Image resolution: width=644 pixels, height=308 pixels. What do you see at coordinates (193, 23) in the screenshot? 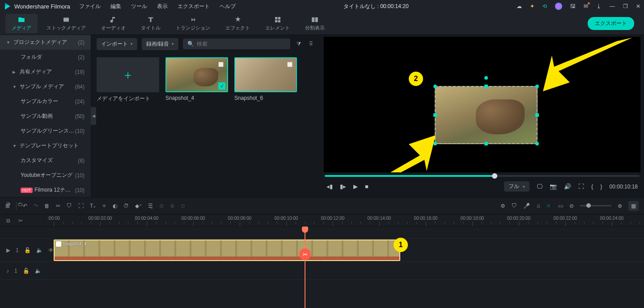
I see `tab-transitions: トランジション` at bounding box center [193, 23].